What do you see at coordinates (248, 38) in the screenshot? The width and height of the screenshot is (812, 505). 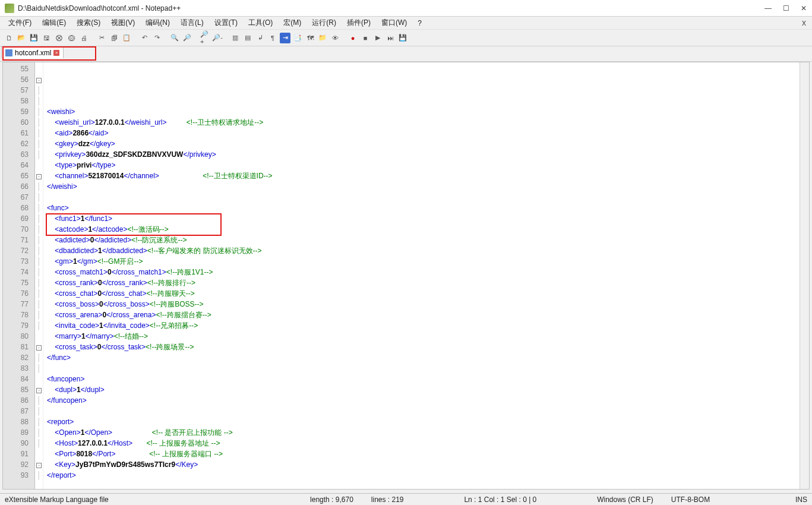 I see `sync-h-icon: ▤` at bounding box center [248, 38].